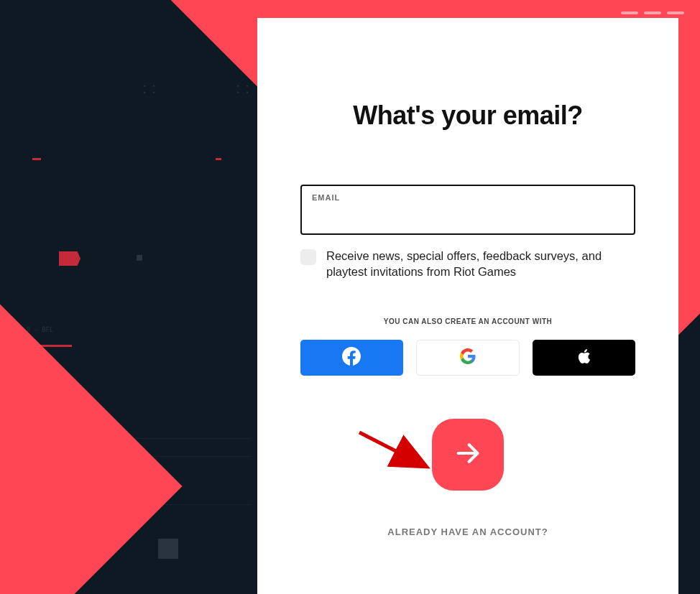 This screenshot has width=700, height=594. Describe the element at coordinates (352, 358) in the screenshot. I see `facebook-signup-button` at that location.